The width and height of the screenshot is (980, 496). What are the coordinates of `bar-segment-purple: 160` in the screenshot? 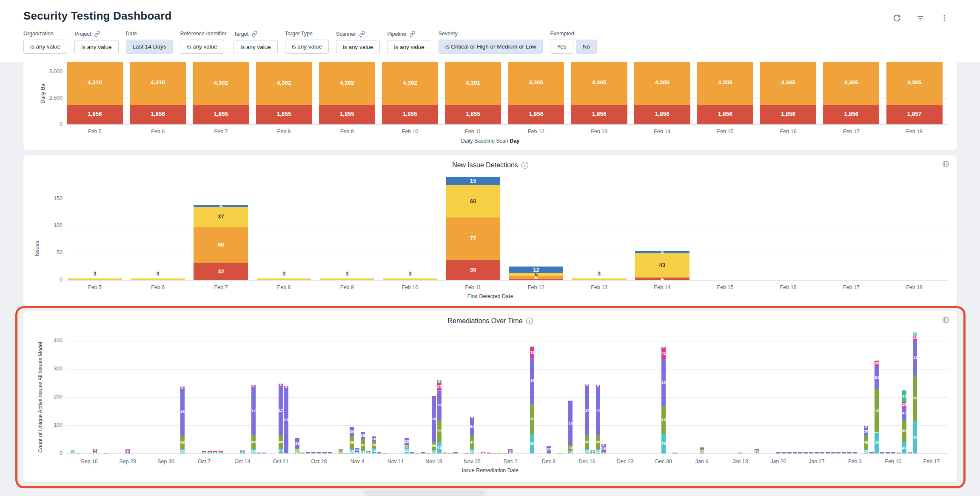 It's located at (434, 419).